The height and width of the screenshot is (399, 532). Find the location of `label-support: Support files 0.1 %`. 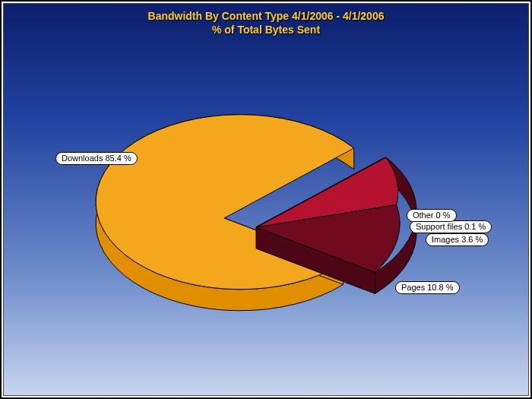

label-support: Support files 0.1 % is located at coordinates (451, 226).